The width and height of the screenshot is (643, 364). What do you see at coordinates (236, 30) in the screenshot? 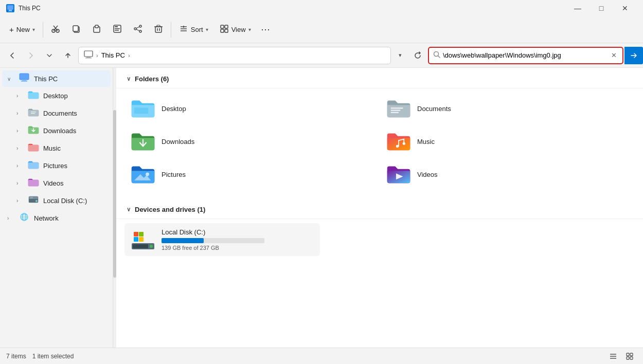
I see `view-button: View ▾` at bounding box center [236, 30].